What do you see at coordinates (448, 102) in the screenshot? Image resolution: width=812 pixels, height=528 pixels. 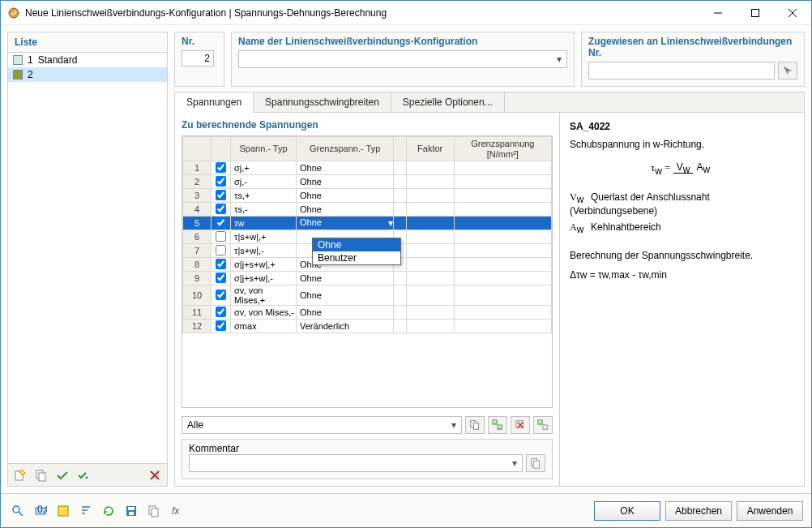 I see `tab-spezielle: Spezielle Optionen...` at bounding box center [448, 102].